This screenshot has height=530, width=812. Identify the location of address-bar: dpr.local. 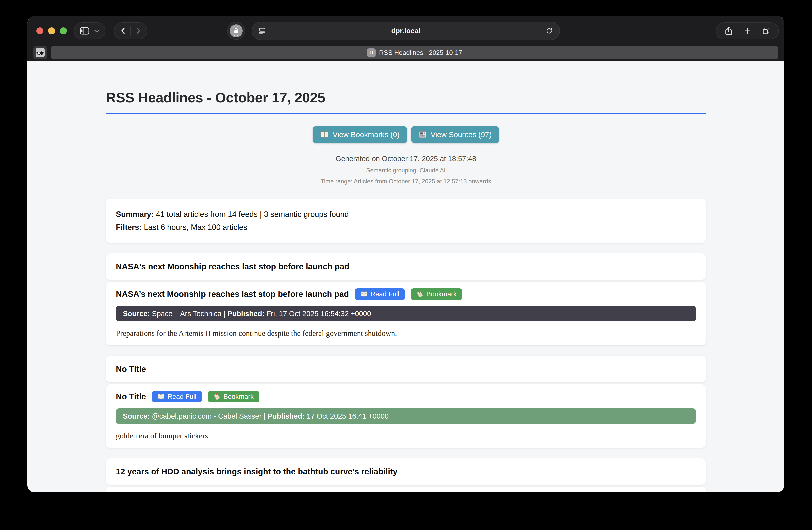
(406, 31).